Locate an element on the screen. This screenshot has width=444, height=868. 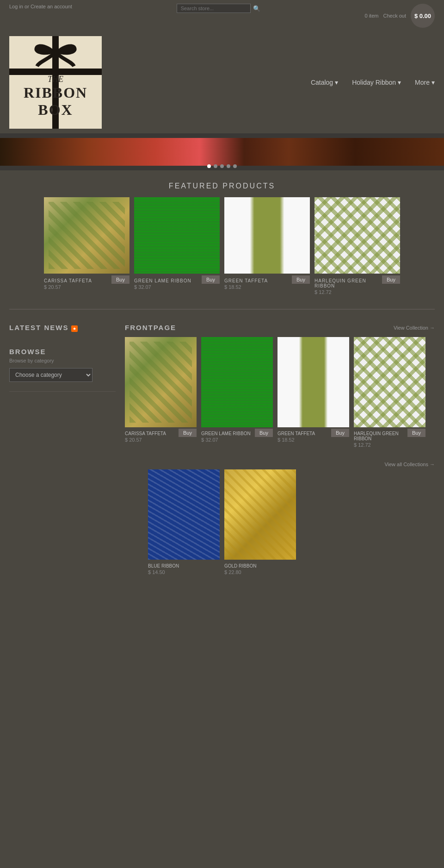
fp-product-1: GREEN LAME RIBBON $ 32.07 Buy is located at coordinates (237, 393).